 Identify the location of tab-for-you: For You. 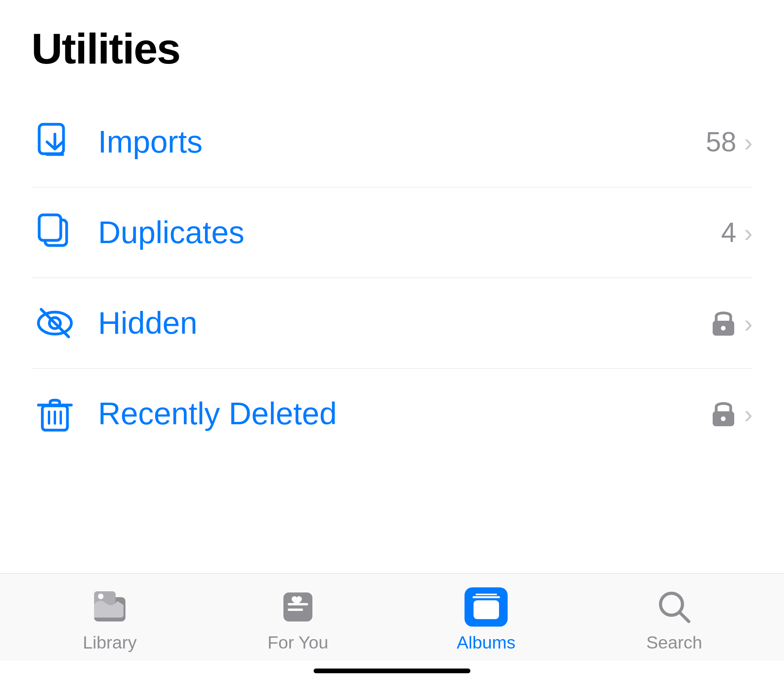
(298, 620).